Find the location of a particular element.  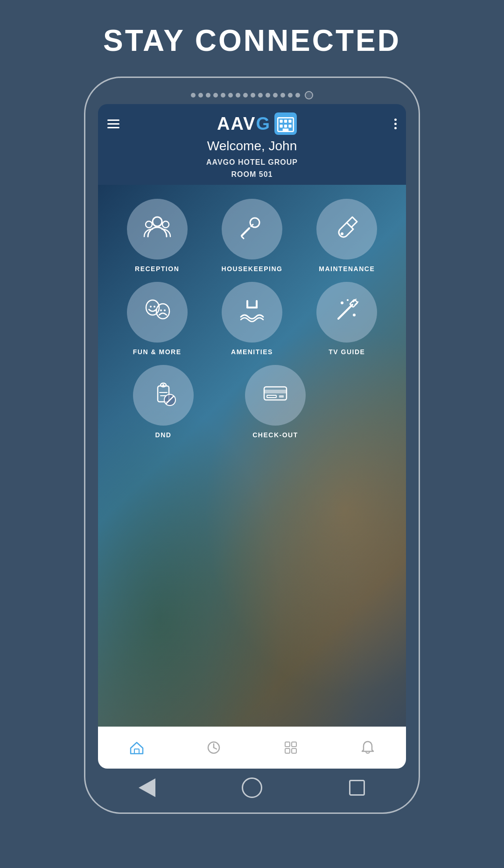

nav-item-notifications is located at coordinates (368, 748).